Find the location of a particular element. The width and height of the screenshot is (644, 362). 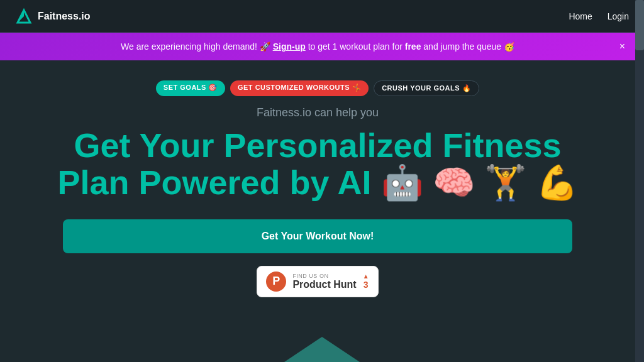

signup-link: Sign-up is located at coordinates (289, 47).